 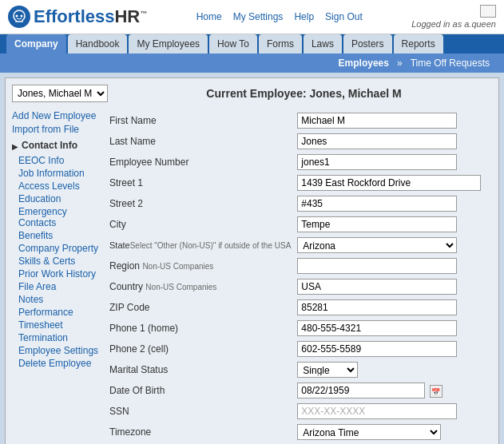 What do you see at coordinates (60, 93) in the screenshot?
I see `employee-select: Jones, Michael M` at bounding box center [60, 93].